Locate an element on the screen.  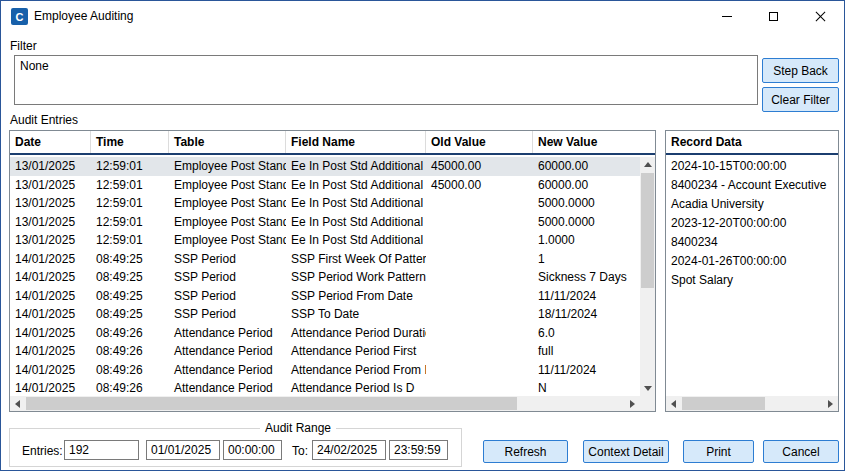
filter-value: None is located at coordinates (34, 66).